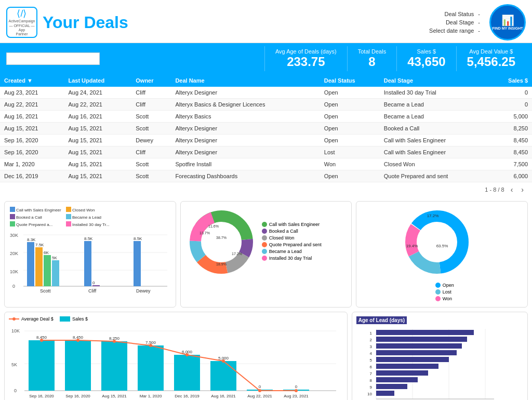 This screenshot has height=400, width=532. I want to click on logo-icon: ⟨/⟩, so click(22, 14).